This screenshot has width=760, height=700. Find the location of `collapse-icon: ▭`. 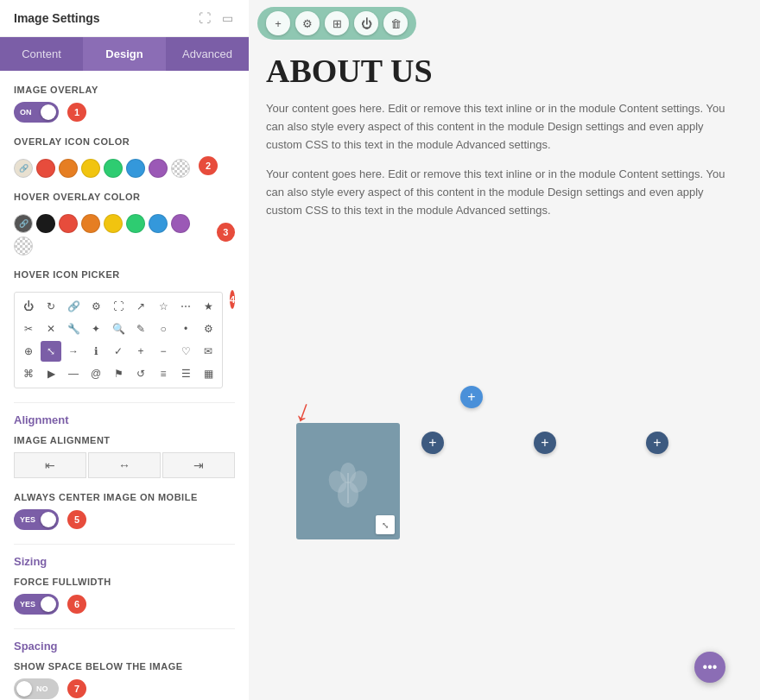

collapse-icon: ▭ is located at coordinates (227, 18).